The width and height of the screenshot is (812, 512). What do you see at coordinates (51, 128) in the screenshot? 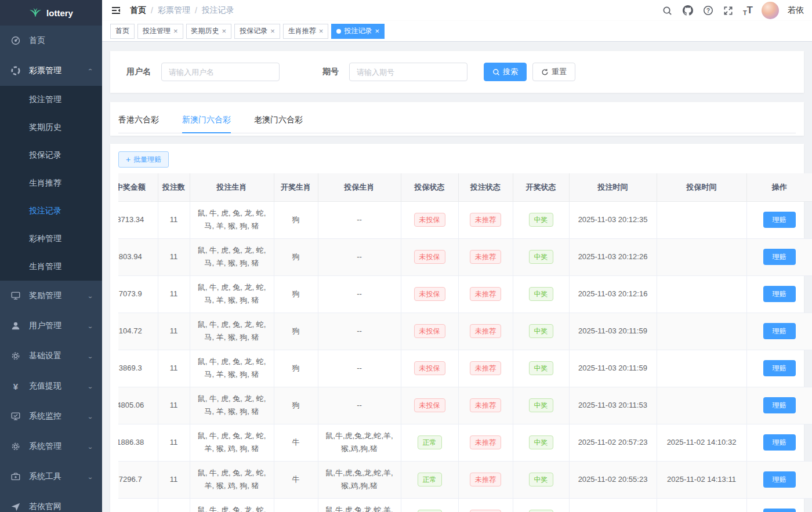
I see `submenu-item: 奖期历史` at bounding box center [51, 128].